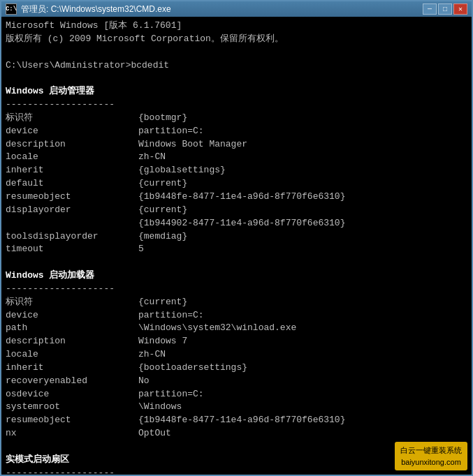 This screenshot has height=476, width=473. Describe the element at coordinates (236, 78) in the screenshot. I see `blank2` at that location.